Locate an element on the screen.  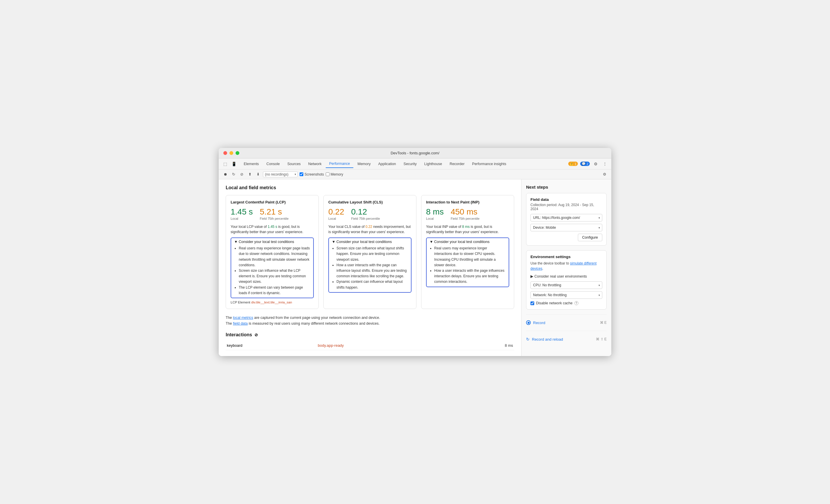
interaction-selector: body.app-ready is located at coordinates (331, 345).